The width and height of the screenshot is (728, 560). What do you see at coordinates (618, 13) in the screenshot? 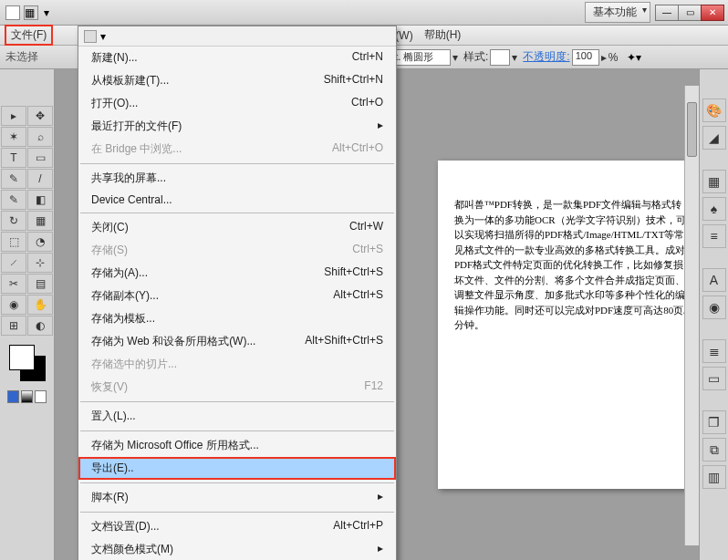
I see `workspace-switcher: 基本功能` at bounding box center [618, 13].